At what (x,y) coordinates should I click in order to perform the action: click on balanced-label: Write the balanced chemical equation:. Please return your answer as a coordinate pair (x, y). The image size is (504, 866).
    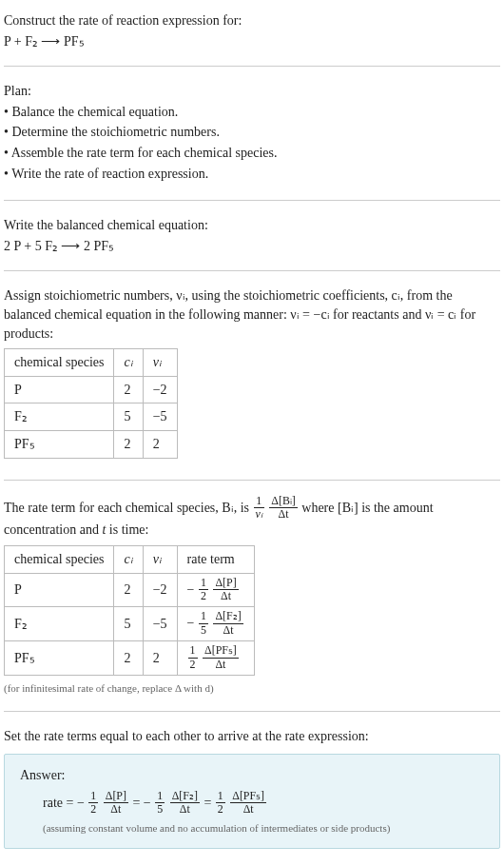
    Looking at the image, I should click on (252, 226).